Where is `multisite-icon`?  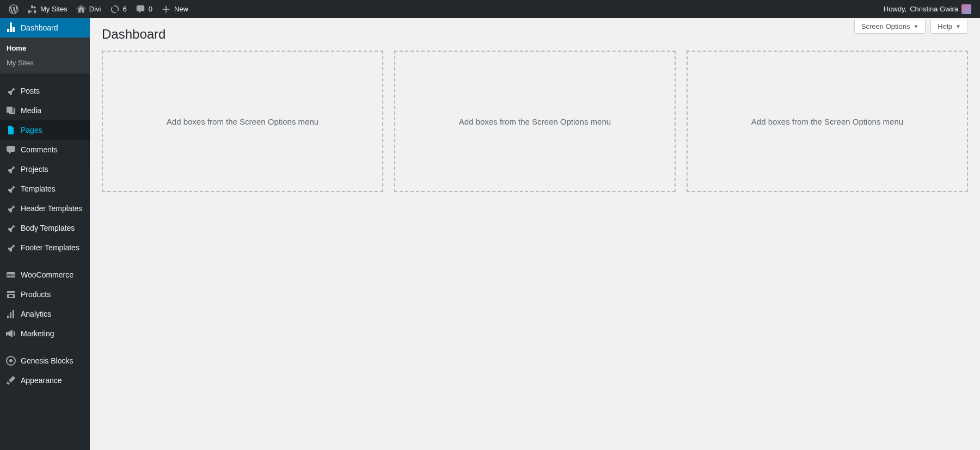 multisite-icon is located at coordinates (32, 9).